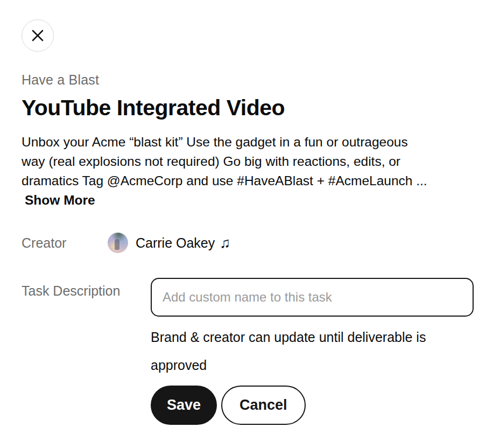  What do you see at coordinates (248, 181) in the screenshot?
I see `description-line: dramatics Tag @AcmeCorp and use #HaveABl…` at bounding box center [248, 181].